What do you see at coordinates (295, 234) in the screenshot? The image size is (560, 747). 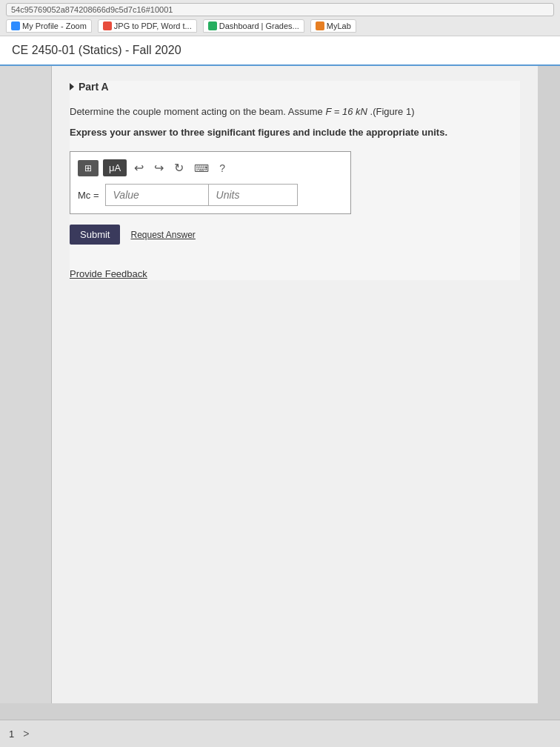 I see `button-row: Submit Request Answer` at bounding box center [295, 234].